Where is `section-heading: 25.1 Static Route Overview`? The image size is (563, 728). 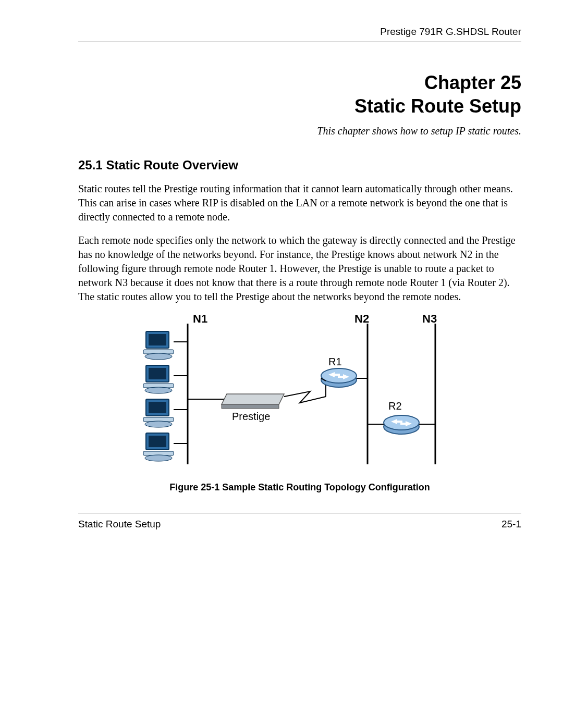 section-heading: 25.1 Static Route Overview is located at coordinates (300, 165).